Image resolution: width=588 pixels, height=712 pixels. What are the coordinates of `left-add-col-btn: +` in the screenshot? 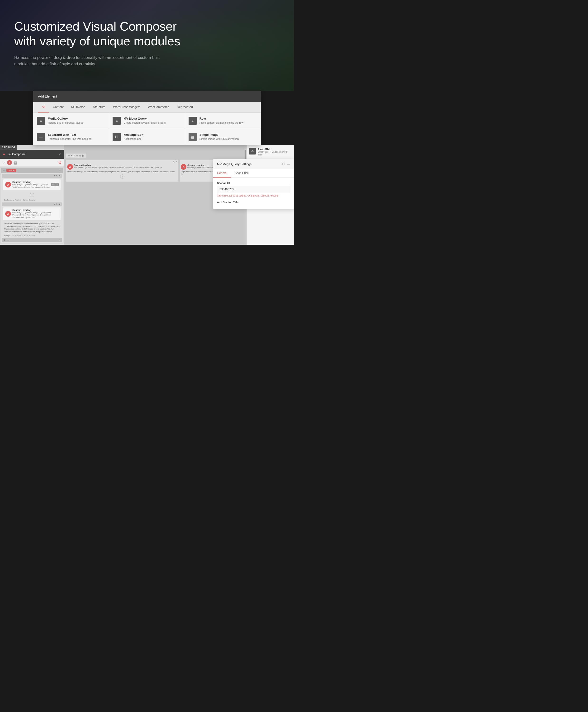 It's located at (122, 177).